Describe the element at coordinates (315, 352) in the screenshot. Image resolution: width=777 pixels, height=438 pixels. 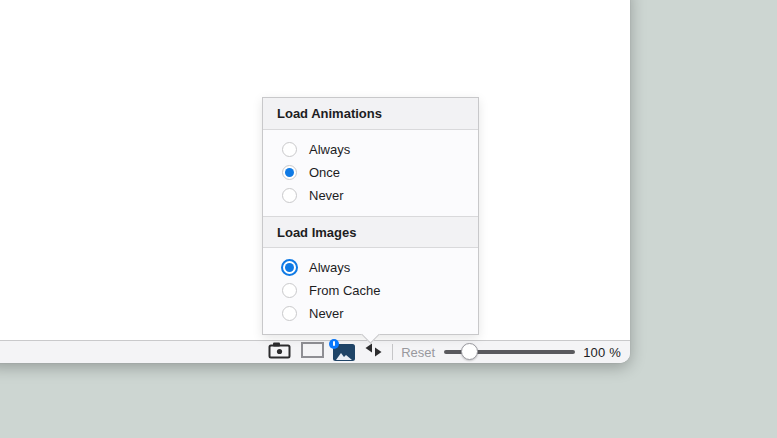
I see `status-toolbar: Reset 100 %` at that location.